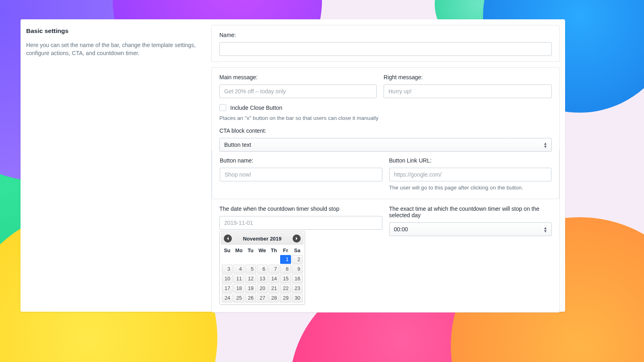 The height and width of the screenshot is (362, 644). What do you see at coordinates (239, 288) in the screenshot?
I see `datepicker-day: 18` at bounding box center [239, 288].